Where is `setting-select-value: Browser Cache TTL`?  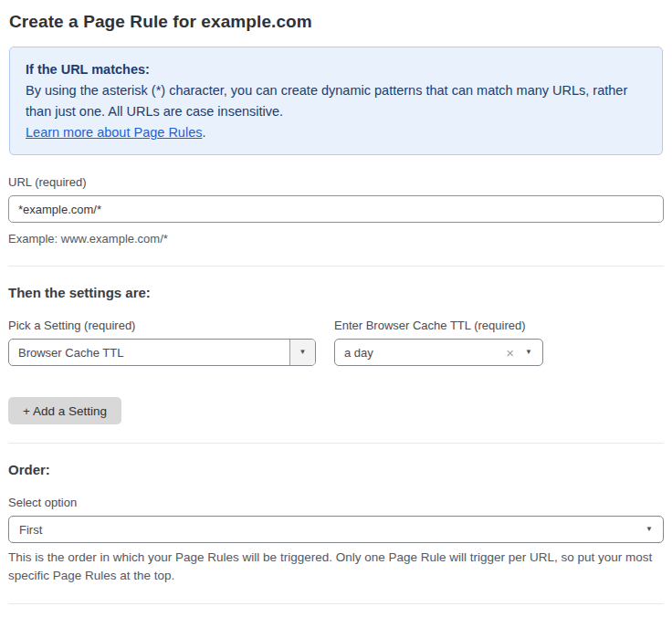
setting-select-value: Browser Cache TTL is located at coordinates (150, 352).